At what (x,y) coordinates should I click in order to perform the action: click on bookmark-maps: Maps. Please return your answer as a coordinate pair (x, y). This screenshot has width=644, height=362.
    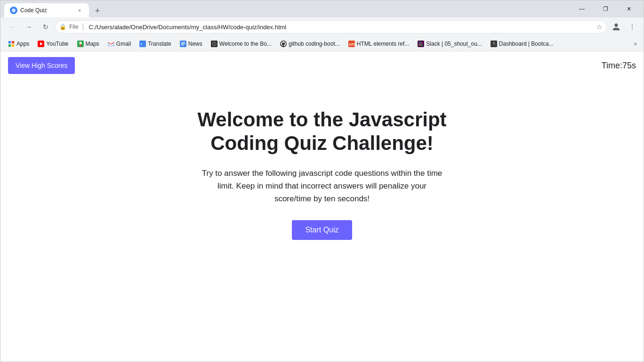
    Looking at the image, I should click on (89, 44).